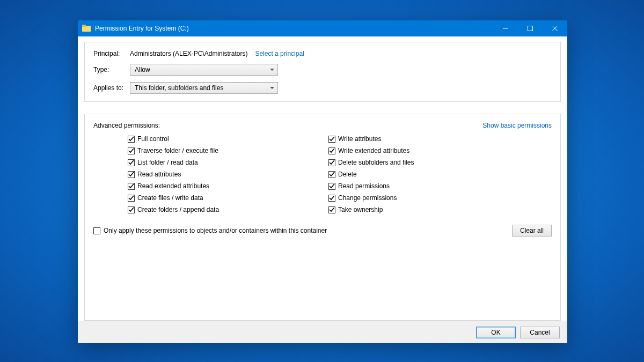 Image resolution: width=644 pixels, height=362 pixels. I want to click on permission-label: Write extended attributes, so click(374, 151).